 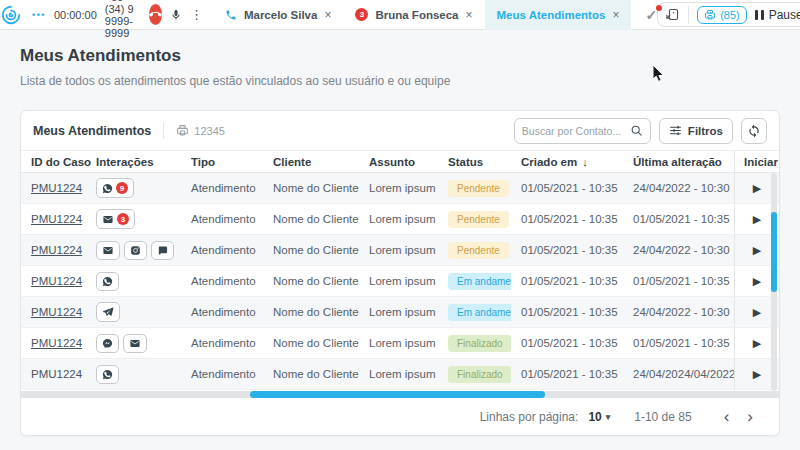 I want to click on column-header-ultima-alteracao: Última alteração, so click(x=678, y=162).